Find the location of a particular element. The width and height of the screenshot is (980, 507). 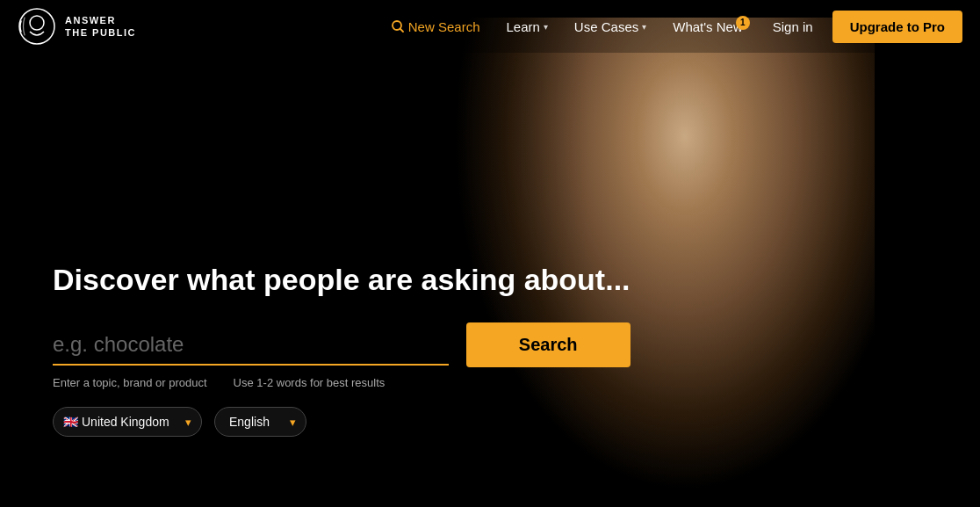

nav-links: New Search Learn ▾ Use Cases ▾ What's Ne… is located at coordinates (671, 26).